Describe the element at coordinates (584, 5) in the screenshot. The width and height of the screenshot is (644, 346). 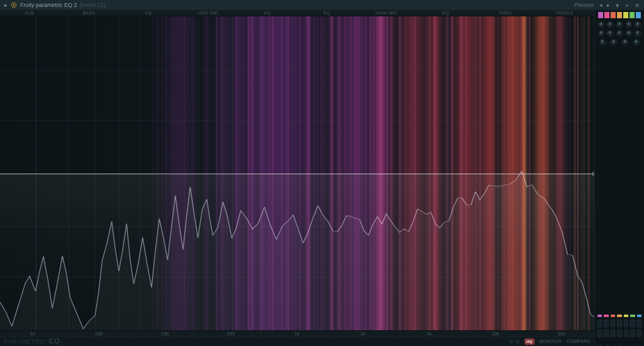
I see `presets-button: Presets` at that location.